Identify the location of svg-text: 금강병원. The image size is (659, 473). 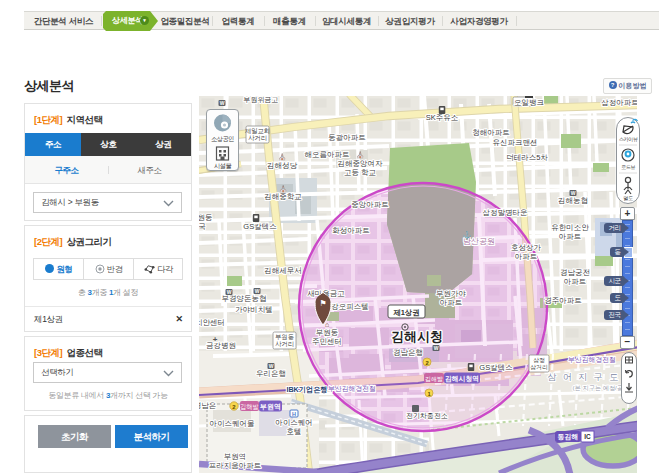
(221, 346).